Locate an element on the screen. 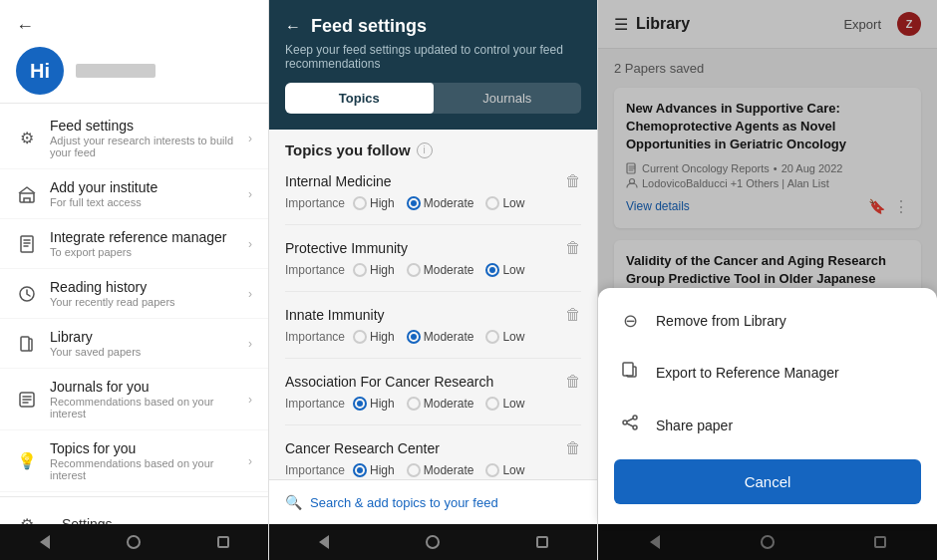 The height and width of the screenshot is (560, 937). journals-icon is located at coordinates (27, 400).